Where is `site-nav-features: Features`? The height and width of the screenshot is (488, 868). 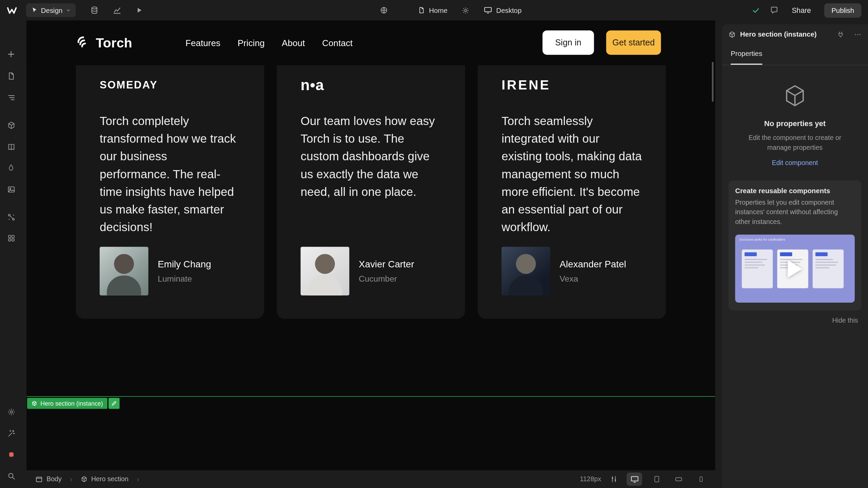 site-nav-features: Features is located at coordinates (203, 43).